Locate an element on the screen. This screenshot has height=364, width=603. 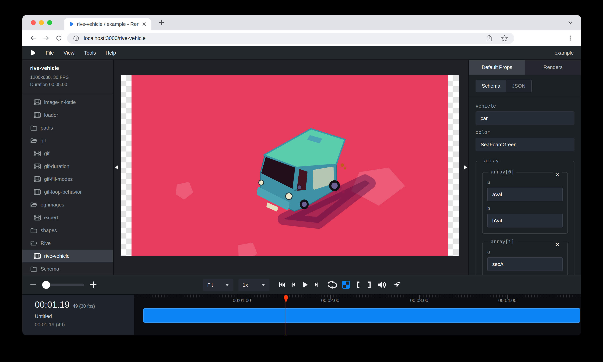
sidebar-item-gif: gif is located at coordinates (68, 153).